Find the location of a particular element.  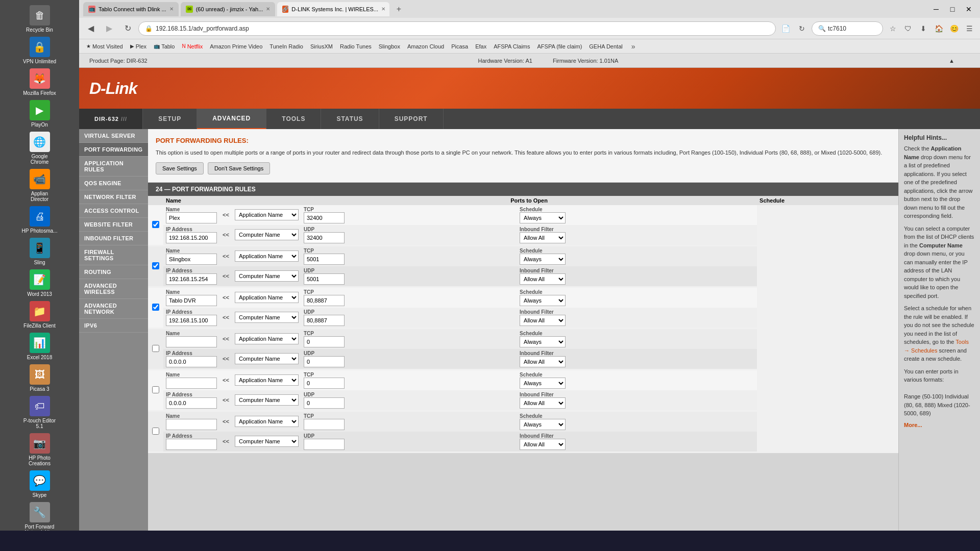

rule-3-compname: Computer Name is located at coordinates (266, 359).